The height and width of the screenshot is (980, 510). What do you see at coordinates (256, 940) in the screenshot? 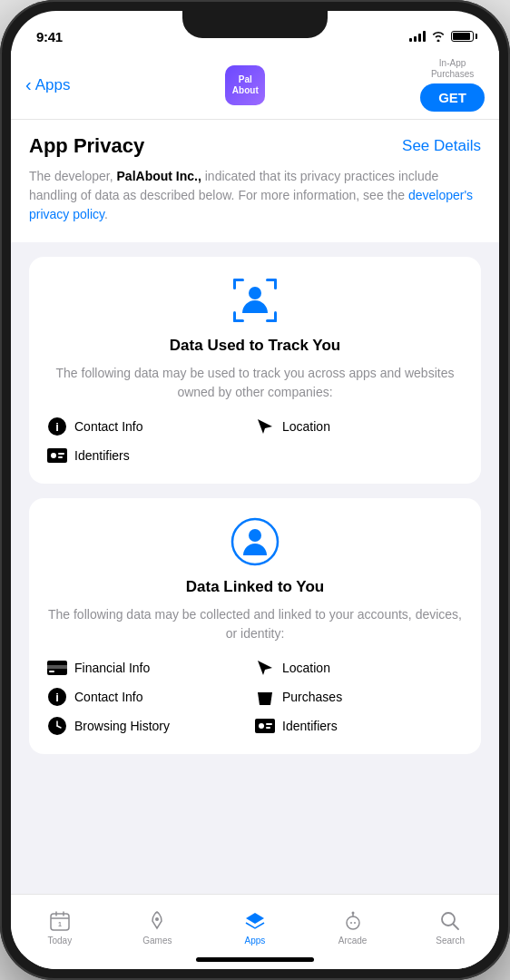
I see `tab-apps-label: Apps` at bounding box center [256, 940].